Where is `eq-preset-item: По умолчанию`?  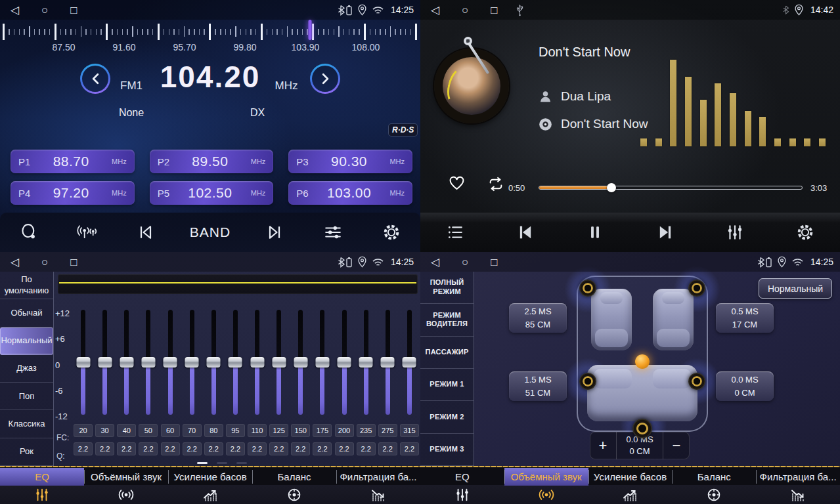 eq-preset-item: По умолчанию is located at coordinates (26, 285).